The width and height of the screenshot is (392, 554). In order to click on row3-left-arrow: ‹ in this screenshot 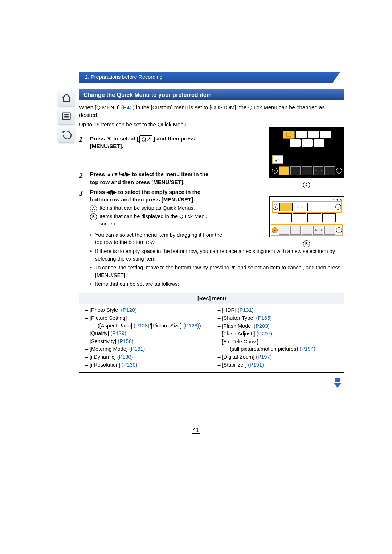, I will do `click(275, 230)`.